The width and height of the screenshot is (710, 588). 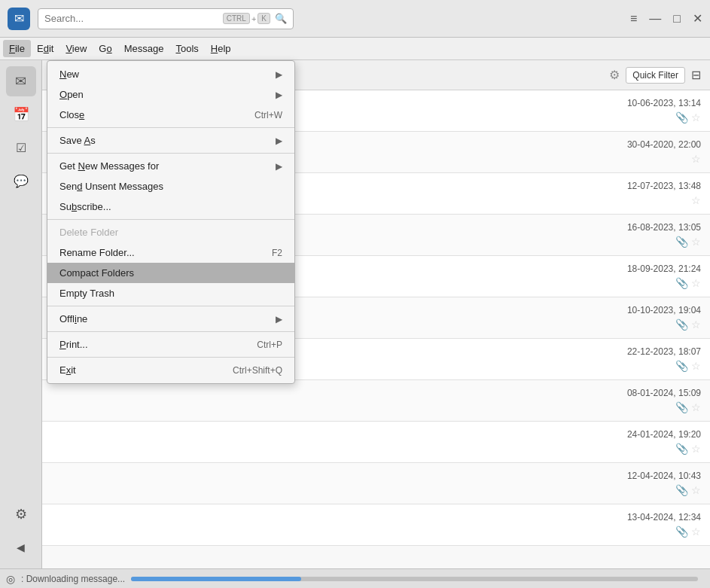 I want to click on email-meta: 13-04-2024, 12:34 📎 ☆, so click(x=664, y=525).